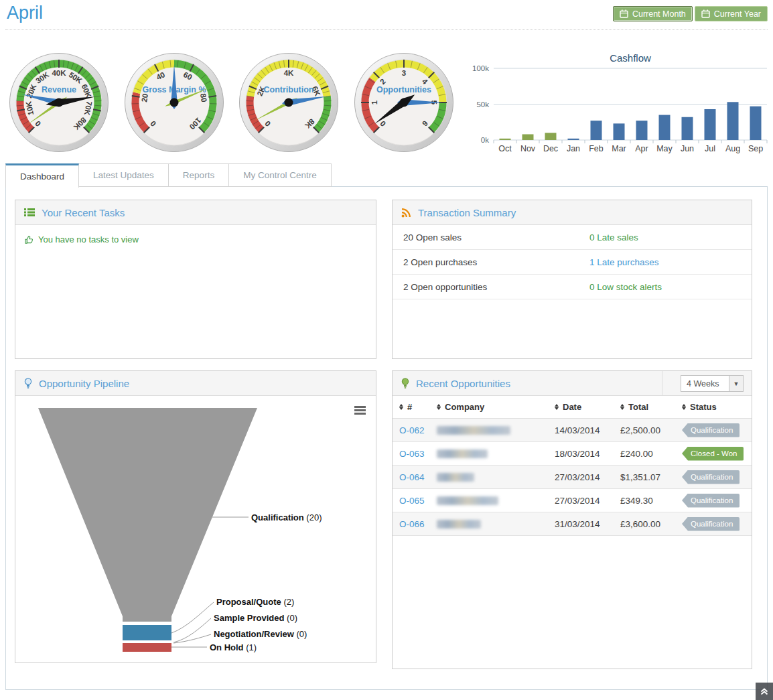 The height and width of the screenshot is (700, 773). What do you see at coordinates (664, 149) in the screenshot?
I see `svg-text: May` at bounding box center [664, 149].